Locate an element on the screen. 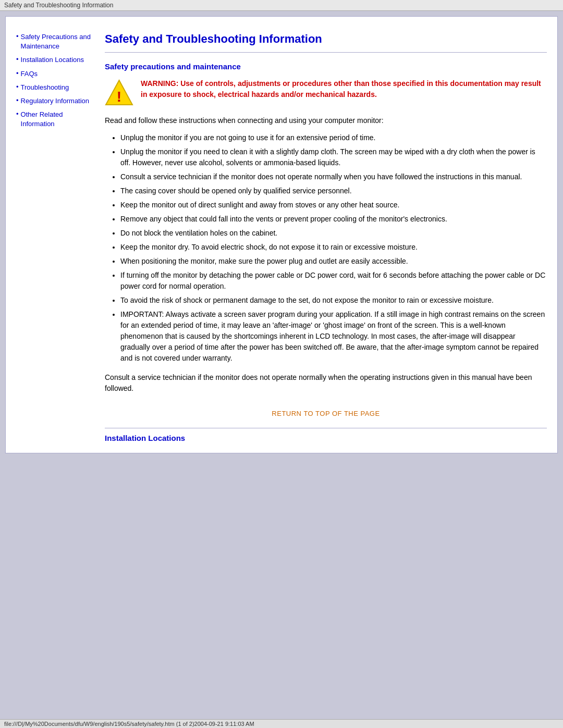 Image resolution: width=563 pixels, height=728 pixels. sidebar-link-other: Other Related Information is located at coordinates (57, 119).